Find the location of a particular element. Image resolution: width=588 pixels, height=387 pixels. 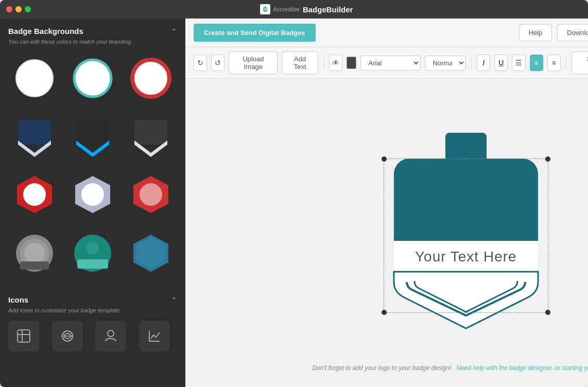

titlebar: Accredible BadgeBuilder is located at coordinates (294, 9).